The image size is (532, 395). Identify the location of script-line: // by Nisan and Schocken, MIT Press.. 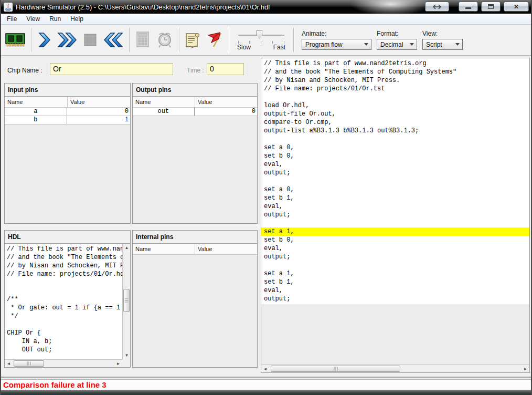
(396, 80).